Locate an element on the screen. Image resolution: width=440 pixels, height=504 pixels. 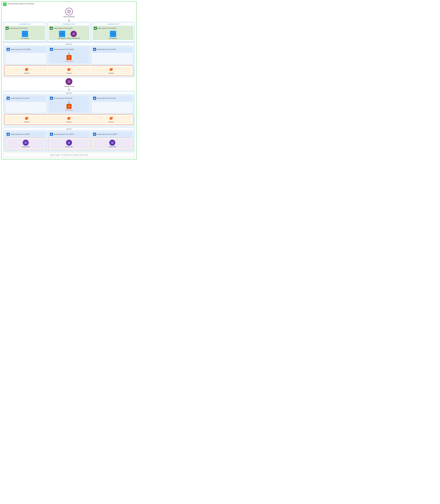
db-az3-subnet-label: Private Subnet (172.16.1.160/27) is located at coordinates (107, 134).